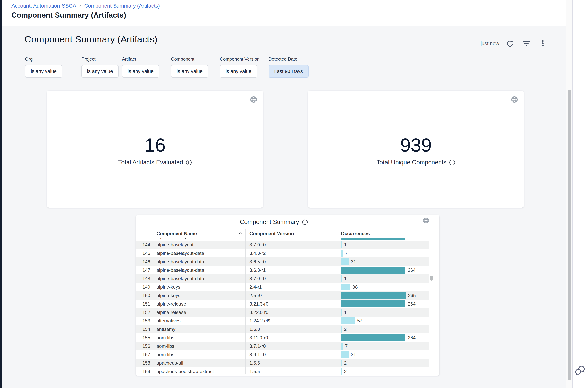  I want to click on collapsed-nav-strip, so click(1, 194).